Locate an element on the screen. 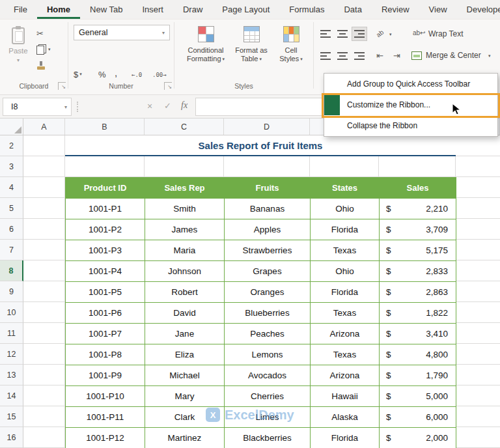 The width and height of the screenshot is (500, 448). table-cell-rep: Eliza is located at coordinates (185, 355).